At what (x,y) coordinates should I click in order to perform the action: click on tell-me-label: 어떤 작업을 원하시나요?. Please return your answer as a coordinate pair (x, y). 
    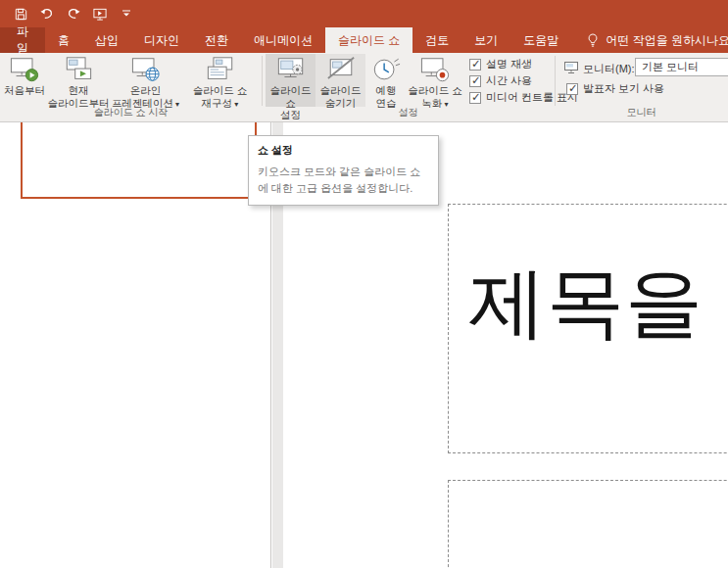
    Looking at the image, I should click on (666, 41).